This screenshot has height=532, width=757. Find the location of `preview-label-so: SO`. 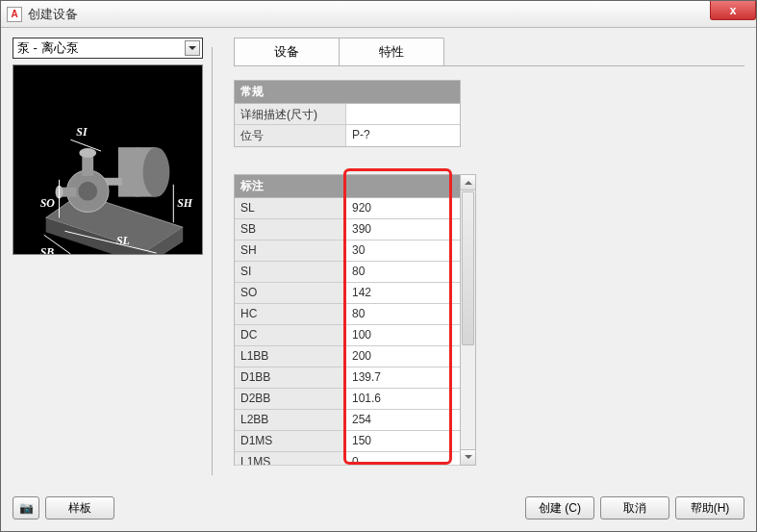

preview-label-so: SO is located at coordinates (48, 203).